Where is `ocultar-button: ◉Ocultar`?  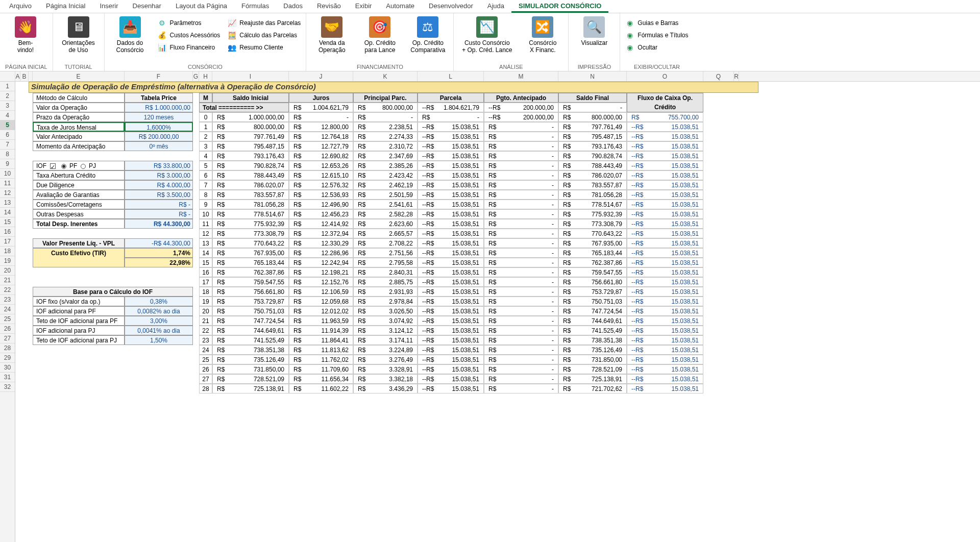 ocultar-button: ◉Ocultar is located at coordinates (656, 47).